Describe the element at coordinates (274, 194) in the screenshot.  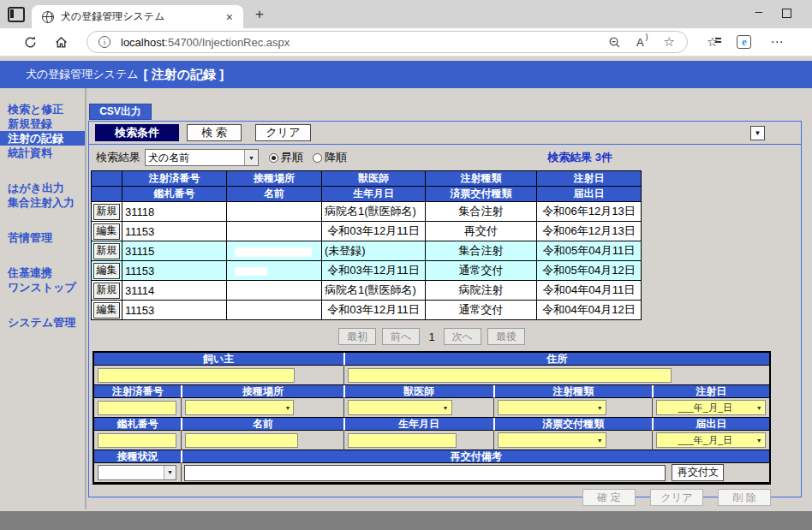
I see `header-name: 名前` at that location.